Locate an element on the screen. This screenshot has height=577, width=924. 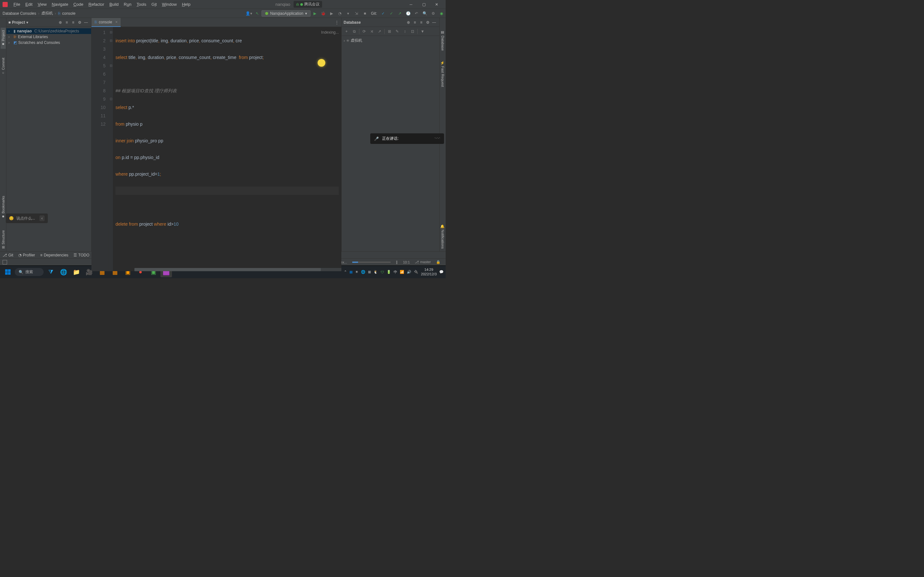
menu-tools: Tools is located at coordinates (141, 5).